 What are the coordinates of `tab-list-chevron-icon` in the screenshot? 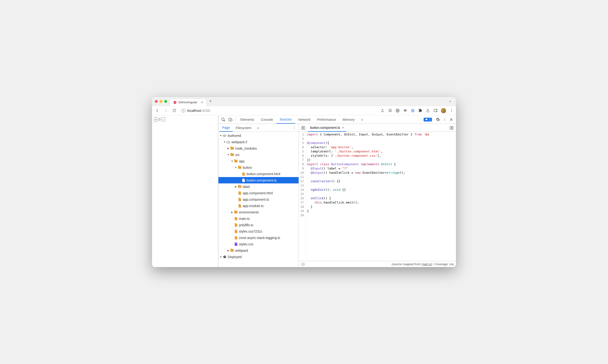 It's located at (450, 102).